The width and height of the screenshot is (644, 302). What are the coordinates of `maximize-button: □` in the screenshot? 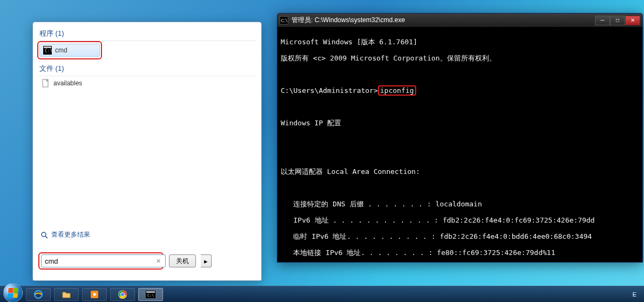 It's located at (618, 21).